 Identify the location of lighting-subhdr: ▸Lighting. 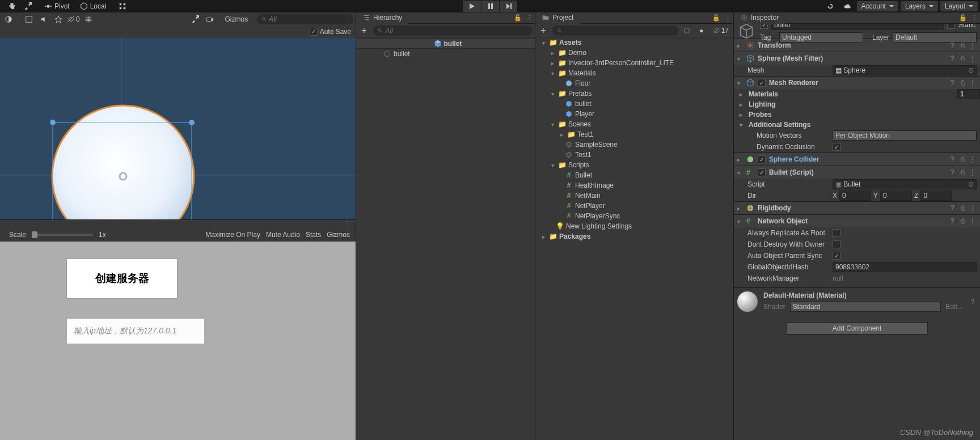
(857, 104).